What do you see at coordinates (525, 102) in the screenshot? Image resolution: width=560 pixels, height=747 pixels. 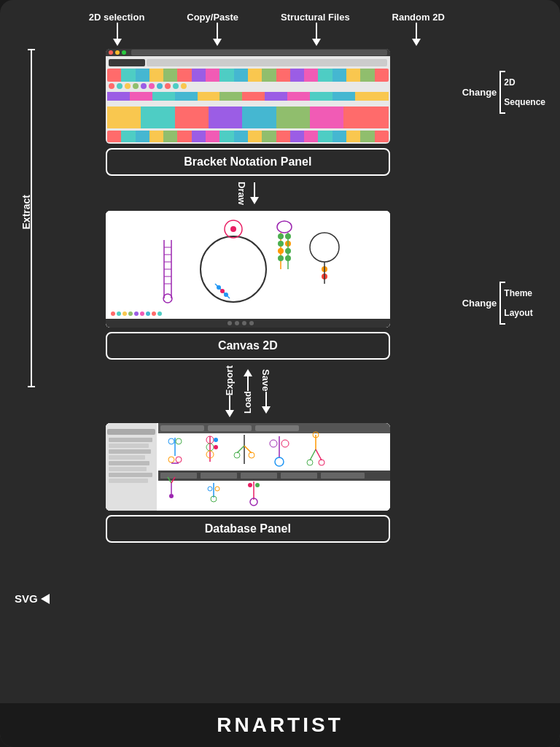 I see `sequence-label: Sequence` at bounding box center [525, 102].